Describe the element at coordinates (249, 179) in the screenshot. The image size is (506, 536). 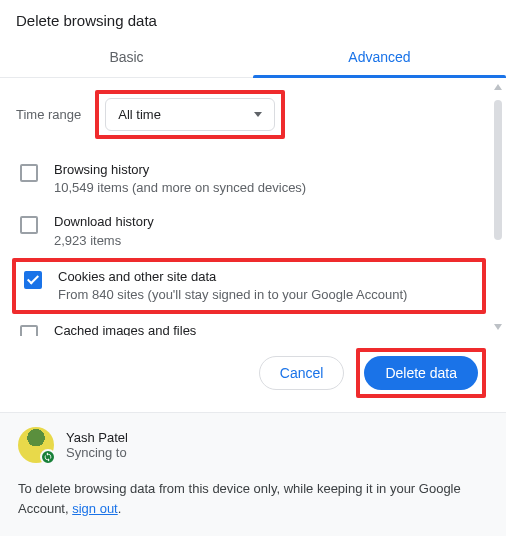
I see `option-browsing-history: Browsing history 10,549 items (and more …` at that location.